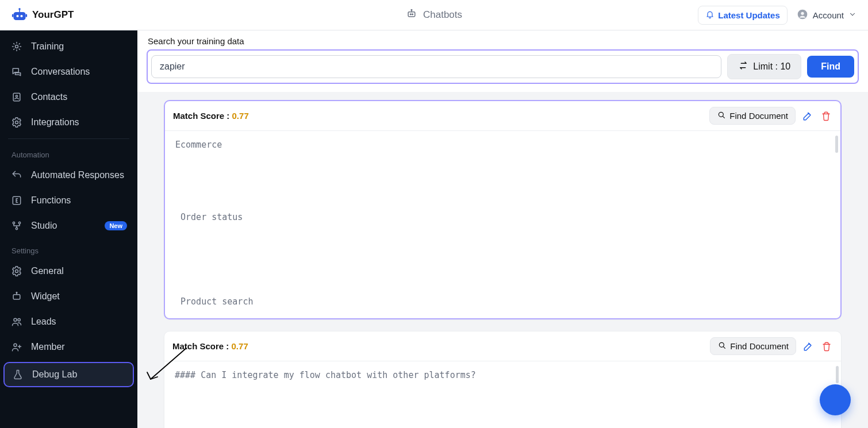 The height and width of the screenshot is (428, 868). Describe the element at coordinates (116, 226) in the screenshot. I see `new-badge: New` at that location.